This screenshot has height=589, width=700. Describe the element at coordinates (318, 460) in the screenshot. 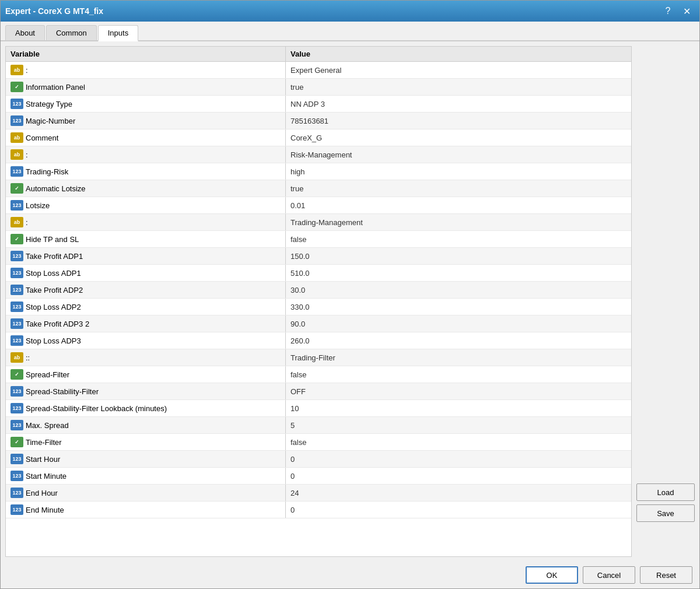

I see `table-row: 123 Start Hour 0` at that location.